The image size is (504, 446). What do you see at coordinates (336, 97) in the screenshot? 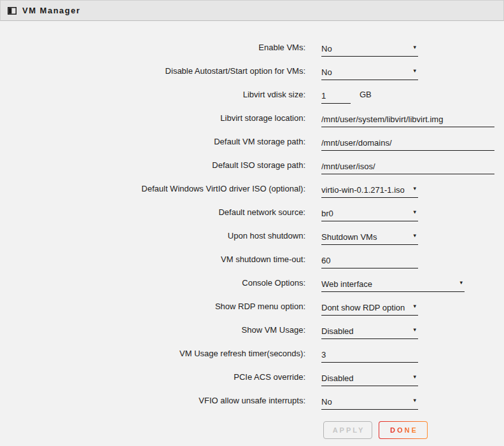
I see `vdisk-size-field` at bounding box center [336, 97].